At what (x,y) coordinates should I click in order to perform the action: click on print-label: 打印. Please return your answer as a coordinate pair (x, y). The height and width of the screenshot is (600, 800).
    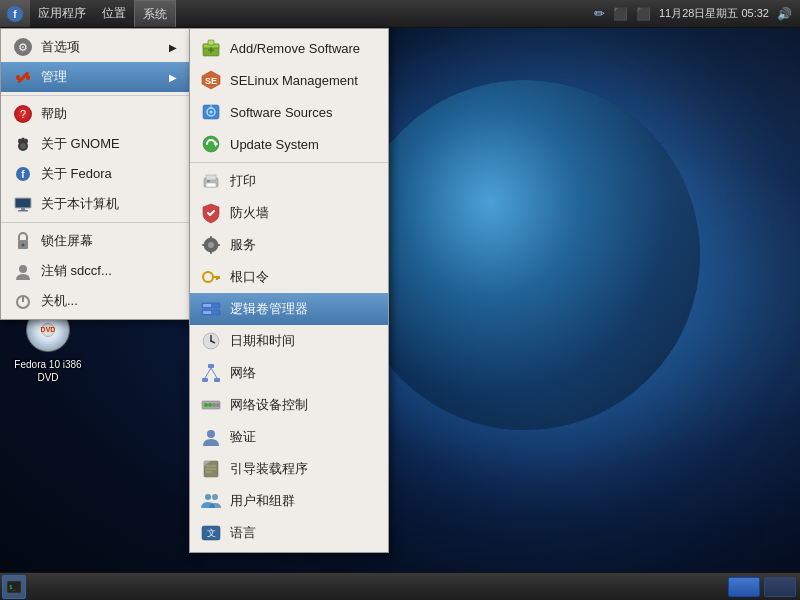
    Looking at the image, I should click on (243, 181).